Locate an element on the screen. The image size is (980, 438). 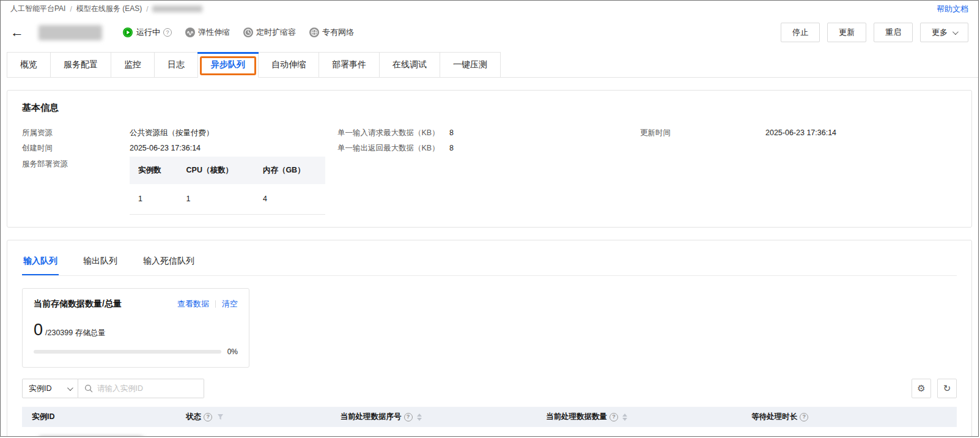
view-data-link: 查看数据 is located at coordinates (193, 304).